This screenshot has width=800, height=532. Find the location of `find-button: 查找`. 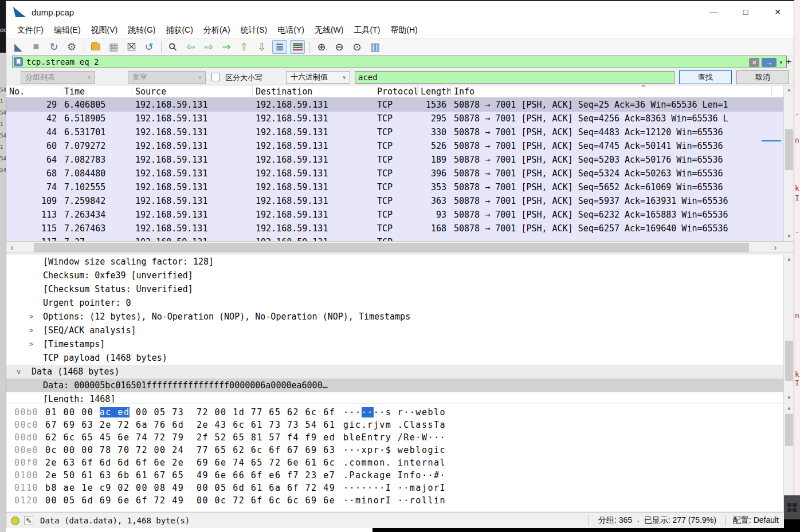

find-button: 查找 is located at coordinates (705, 77).